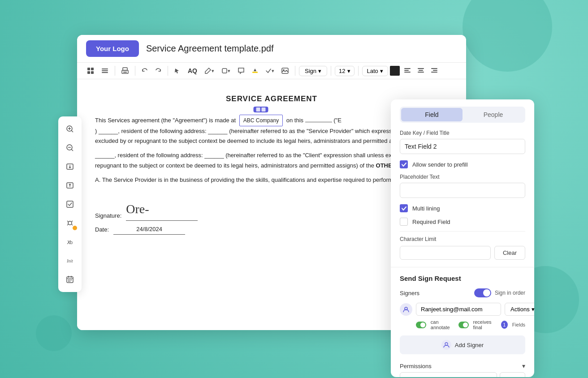 The width and height of the screenshot is (588, 378). What do you see at coordinates (70, 204) in the screenshot?
I see `checkbox-button` at bounding box center [70, 204].